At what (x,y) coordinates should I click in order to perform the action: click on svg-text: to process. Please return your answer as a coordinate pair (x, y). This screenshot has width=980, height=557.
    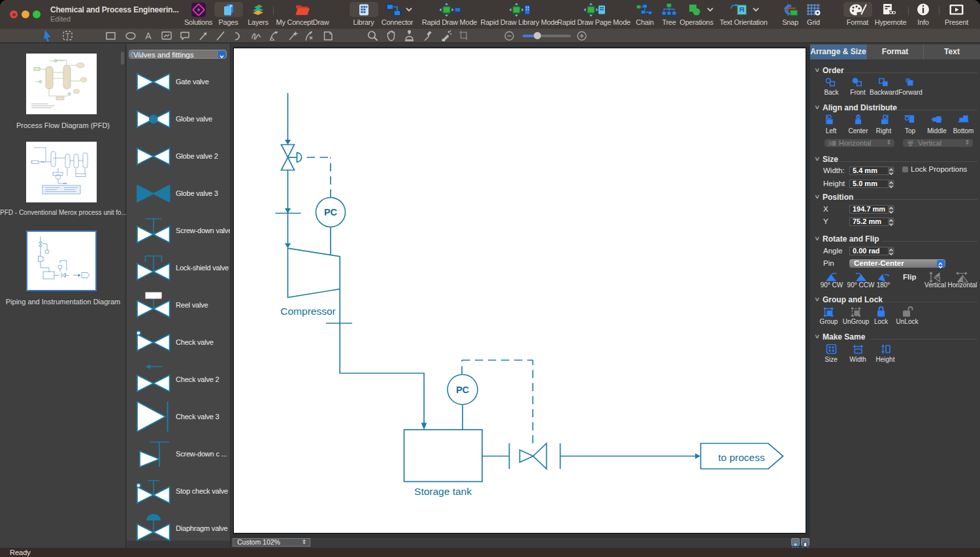
    Looking at the image, I should click on (742, 457).